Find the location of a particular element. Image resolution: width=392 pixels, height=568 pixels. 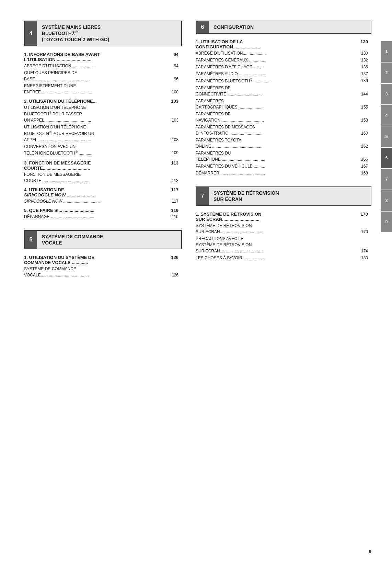

side-tab-5: 5 is located at coordinates (387, 137).